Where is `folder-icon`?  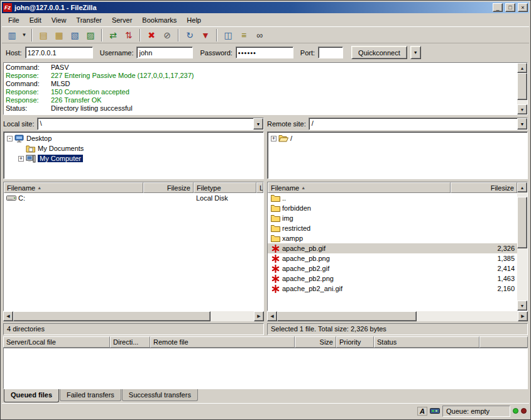
folder-icon is located at coordinates (275, 228).